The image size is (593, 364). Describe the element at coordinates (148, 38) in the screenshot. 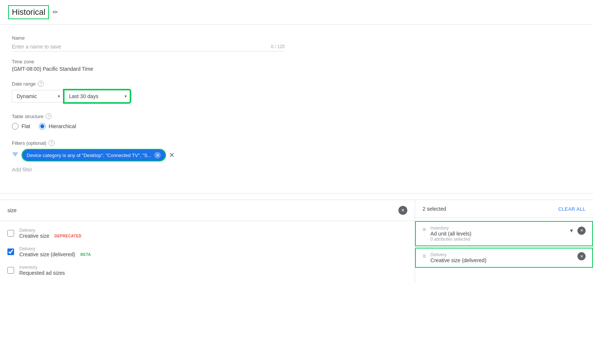

I see `name-label: Name` at that location.